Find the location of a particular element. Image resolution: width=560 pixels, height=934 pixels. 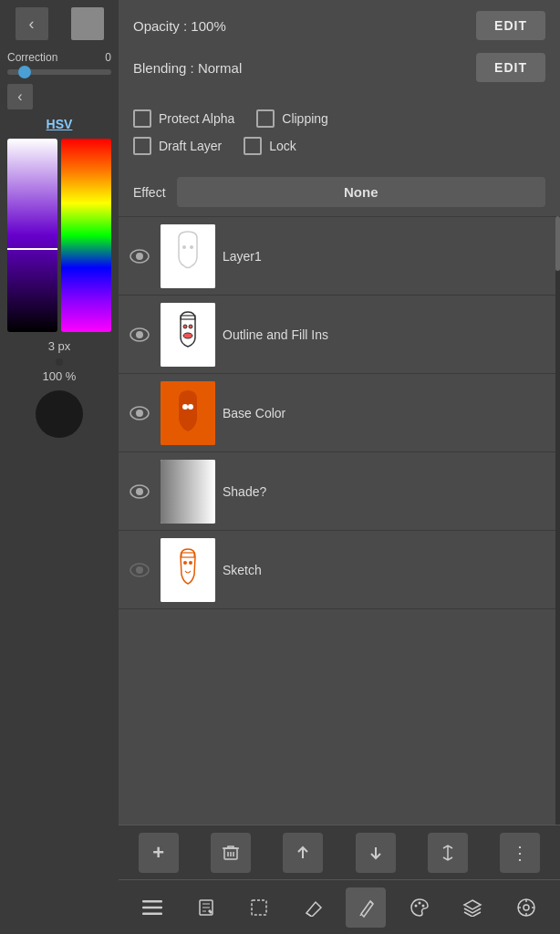

percent-label: 100 % is located at coordinates (60, 376).